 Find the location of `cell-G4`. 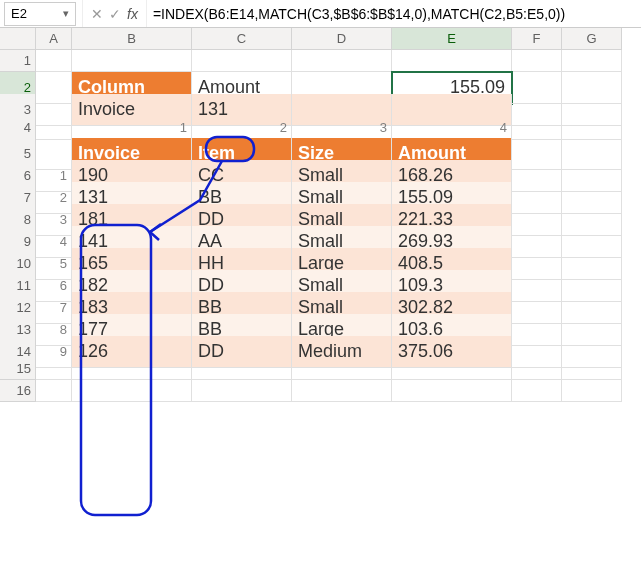

cell-G4 is located at coordinates (592, 128).